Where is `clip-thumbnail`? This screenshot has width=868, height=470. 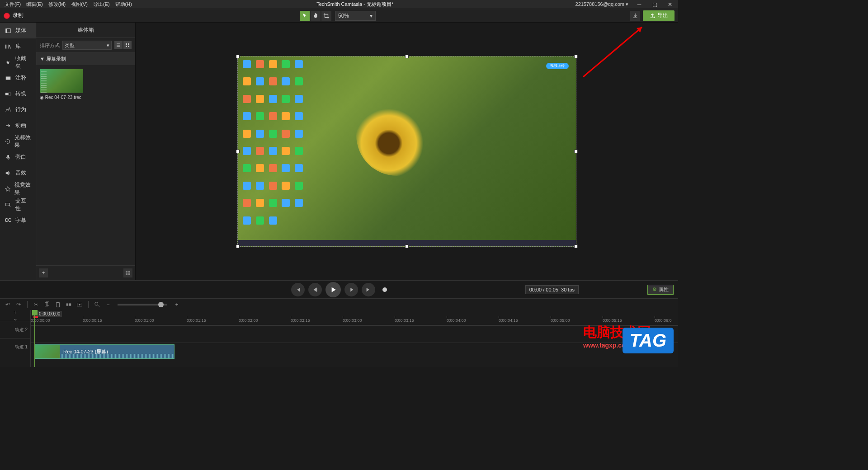 clip-thumbnail is located at coordinates (47, 352).